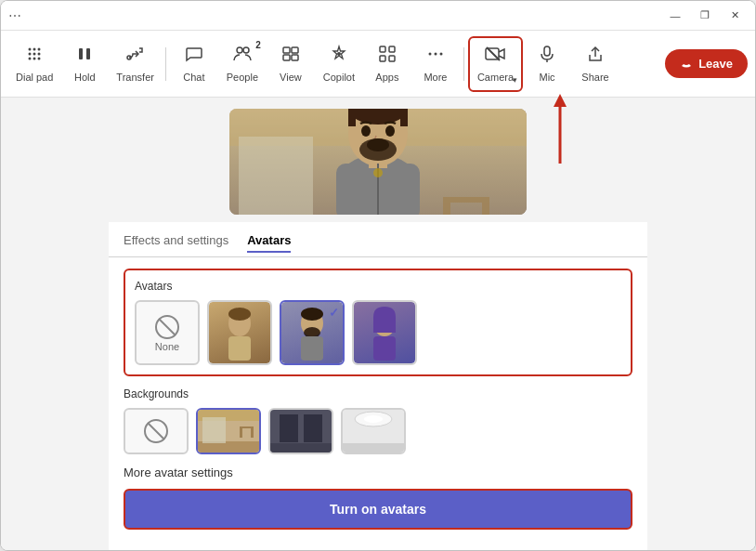  Describe the element at coordinates (85, 64) in the screenshot. I see `toolbar-item-hold: Hold` at that location.